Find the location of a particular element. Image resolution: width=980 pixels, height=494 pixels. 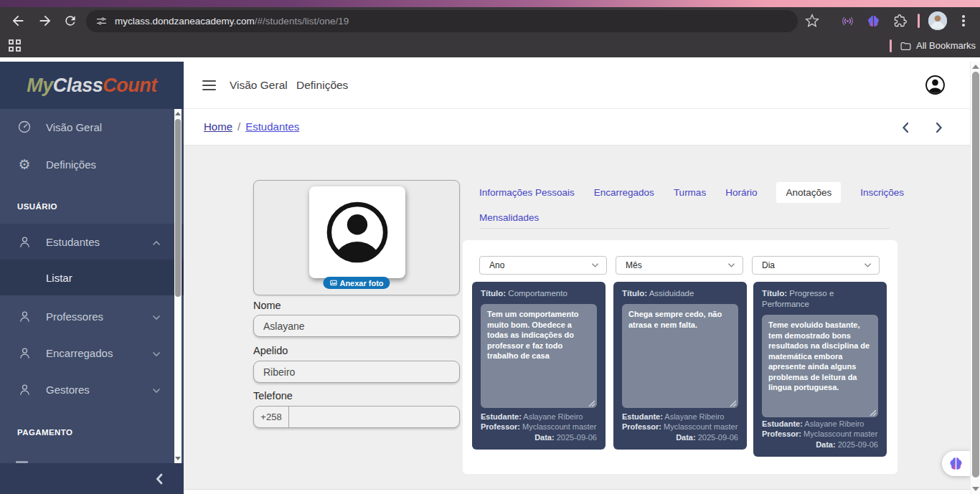

sidebar-item-gestores: Gestores is located at coordinates (92, 389).